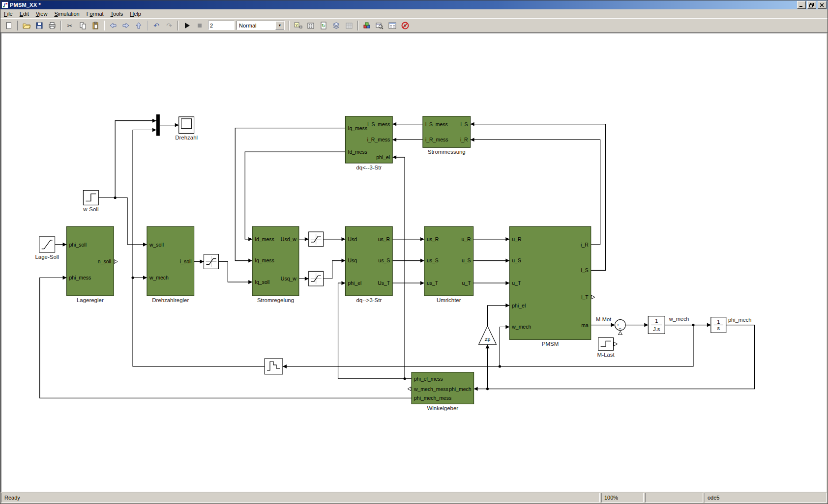 The height and width of the screenshot is (504, 828). What do you see at coordinates (380, 26) in the screenshot?
I see `find-button` at bounding box center [380, 26].